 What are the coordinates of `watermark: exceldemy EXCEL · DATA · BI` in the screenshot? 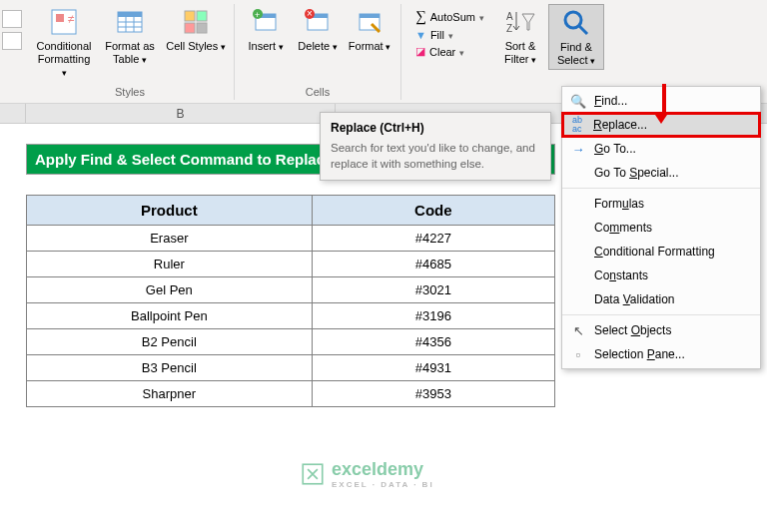 It's located at (368, 474).